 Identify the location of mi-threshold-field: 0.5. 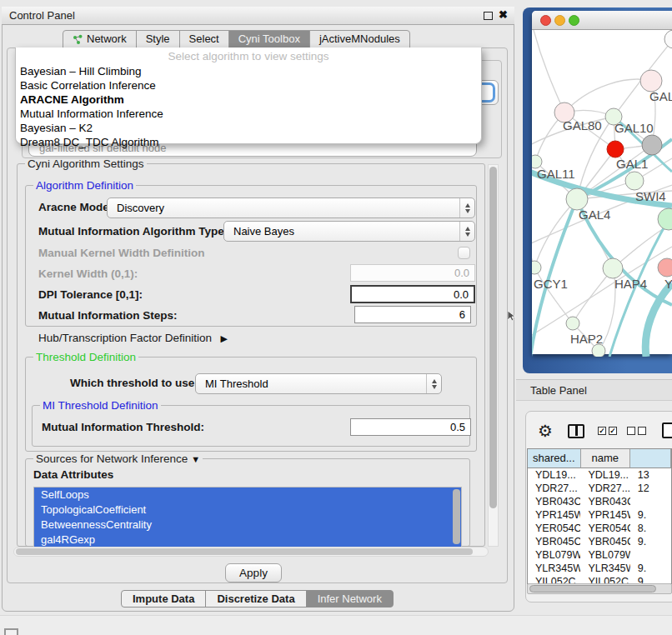
(410, 427).